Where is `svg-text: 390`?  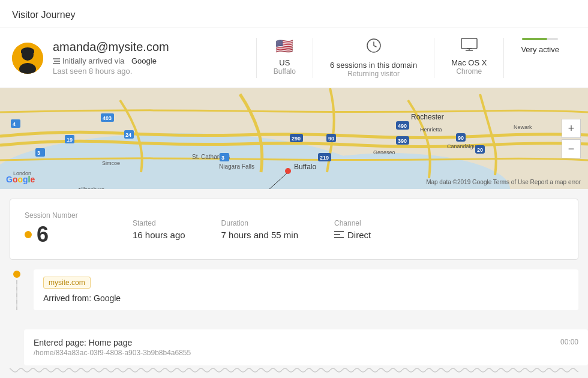
svg-text: 390 is located at coordinates (402, 141).